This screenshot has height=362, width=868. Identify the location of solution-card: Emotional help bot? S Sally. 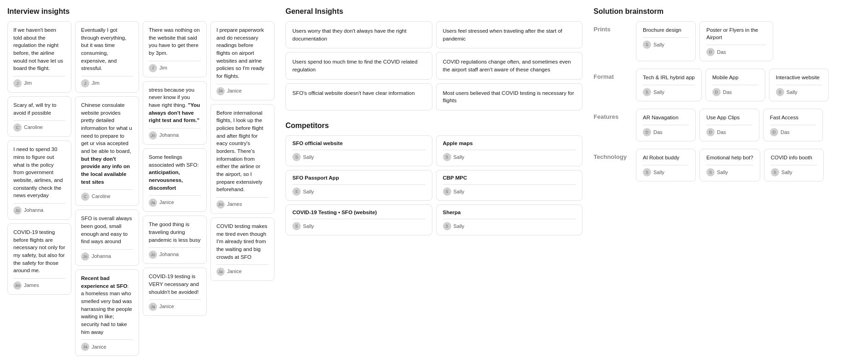
(730, 165).